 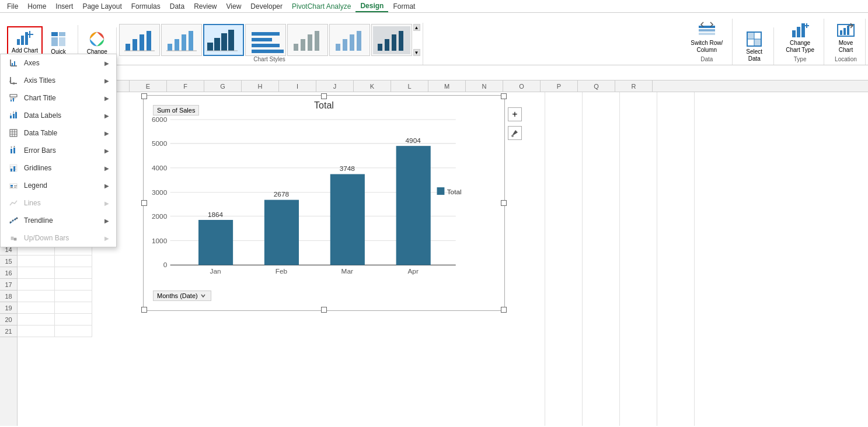 I want to click on menu-item-data-labels: 1 2 3 Data Labels ▶, so click(x=58, y=116).